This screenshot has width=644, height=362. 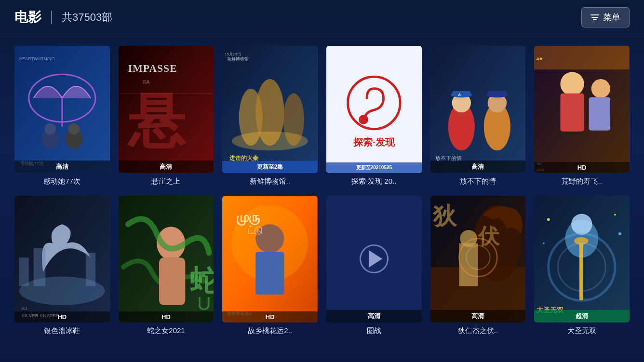 What do you see at coordinates (582, 181) in the screenshot?
I see `movie-title: 荒野的寿飞..` at bounding box center [582, 181].